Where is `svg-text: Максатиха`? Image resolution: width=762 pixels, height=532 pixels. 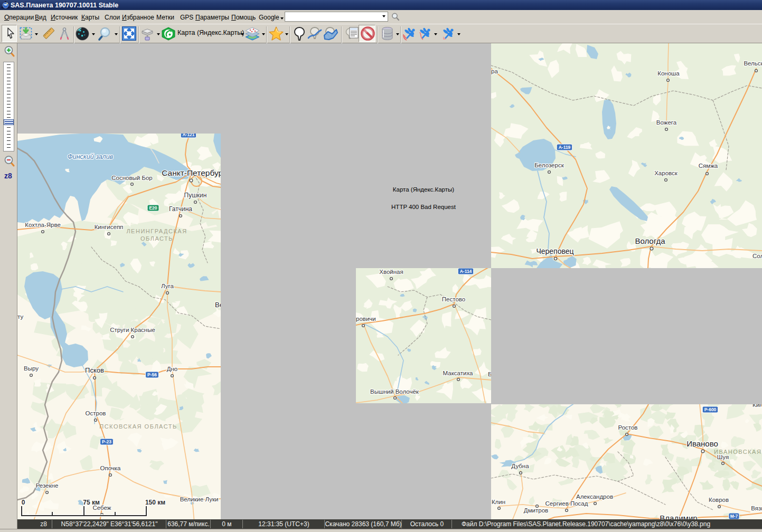
svg-text: Максатиха is located at coordinates (458, 373).